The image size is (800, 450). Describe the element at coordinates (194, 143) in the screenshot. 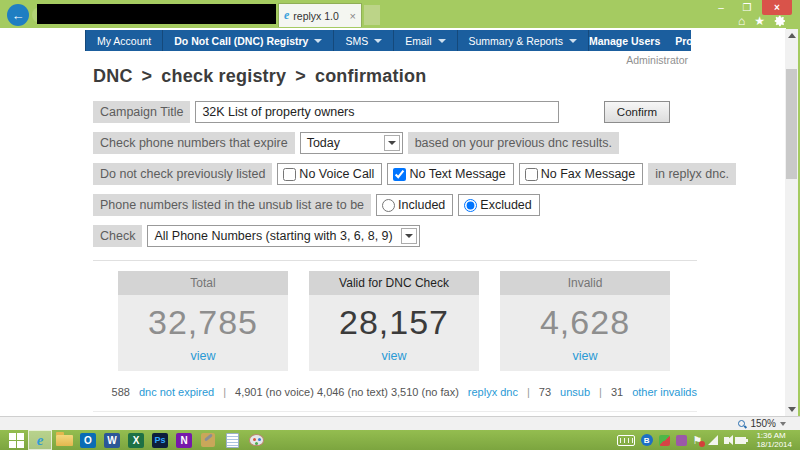

I see `expire-label: Check phone numbers that expire` at that location.